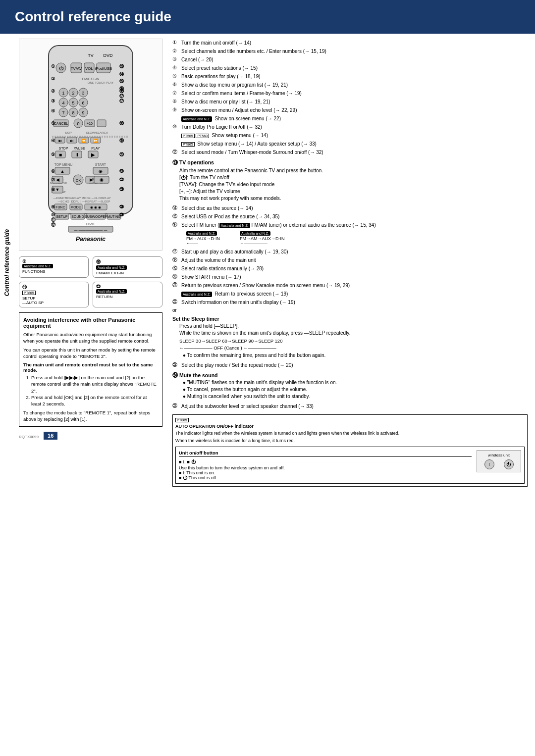 The image size is (535, 756). Describe the element at coordinates (91, 416) in the screenshot. I see `interference-footer: To change the mode back to "REMOTE 1", r…` at that location.